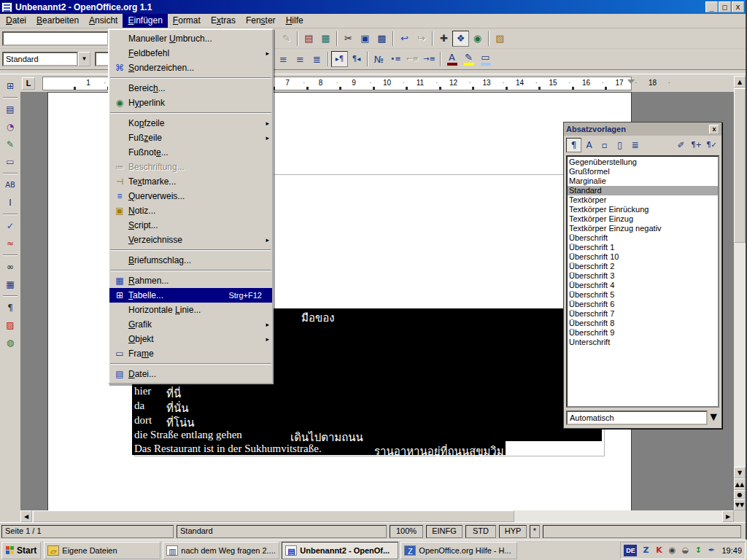 Image resolution: width=747 pixels, height=560 pixels. Describe the element at coordinates (643, 191) in the screenshot. I see `style-item: Standard` at that location.